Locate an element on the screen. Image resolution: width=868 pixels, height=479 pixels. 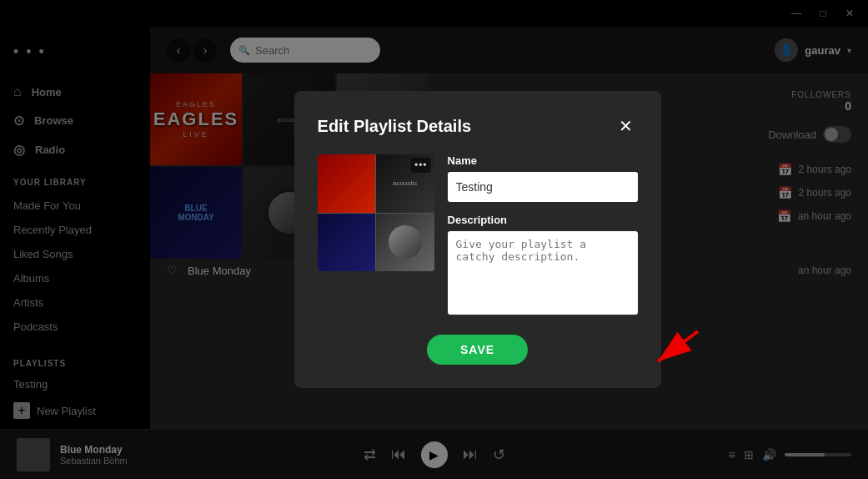
modal-footer: SAVE is located at coordinates (478, 350).